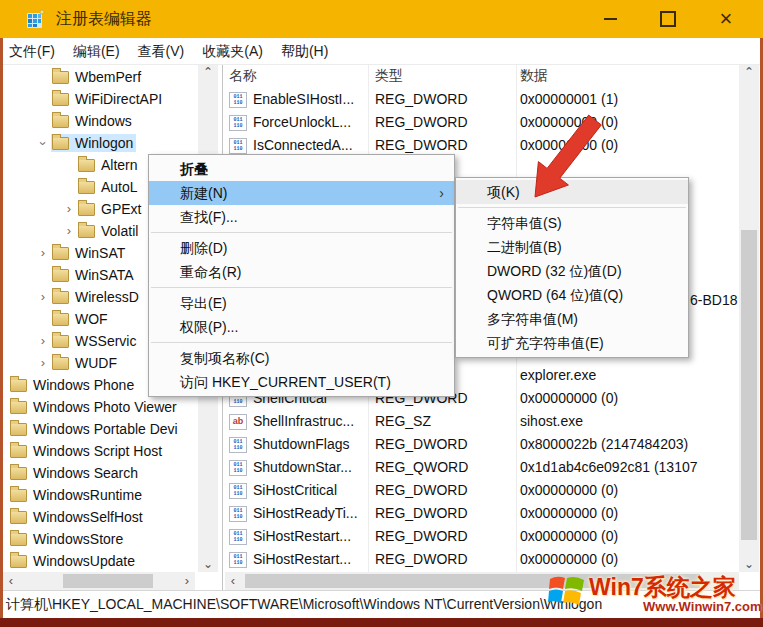 The image size is (763, 627). What do you see at coordinates (572, 271) in the screenshot?
I see `menu-item: DWORD (32 位)值(D)` at bounding box center [572, 271].